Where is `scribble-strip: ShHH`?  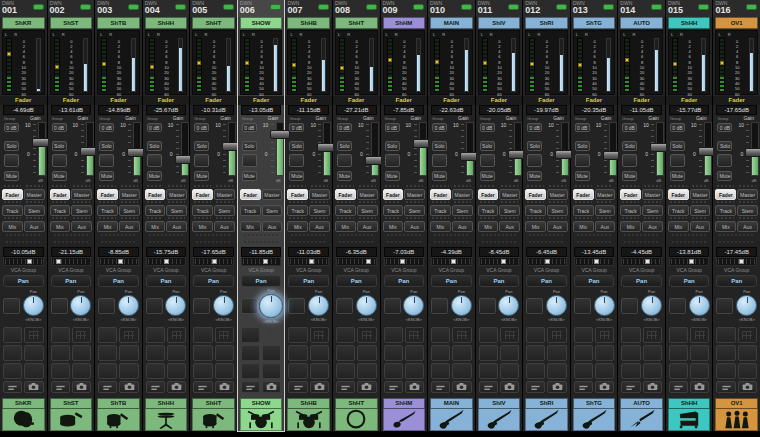 scribble-strip: ShHH is located at coordinates (166, 23).